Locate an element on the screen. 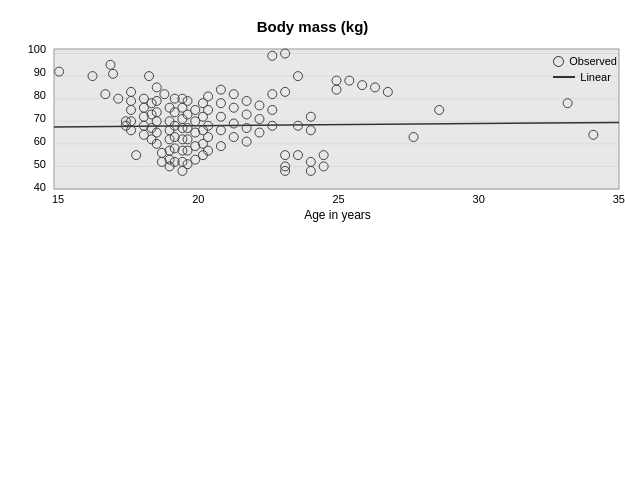  y-tick: 100 is located at coordinates (37, 49).